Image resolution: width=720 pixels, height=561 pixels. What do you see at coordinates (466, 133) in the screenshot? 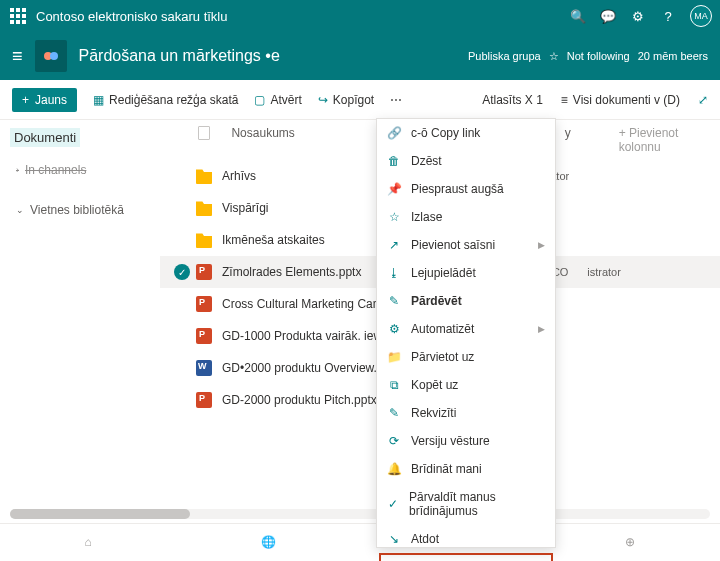
I see `menu-item: 🔗c-ō Copy link` at bounding box center [466, 133].